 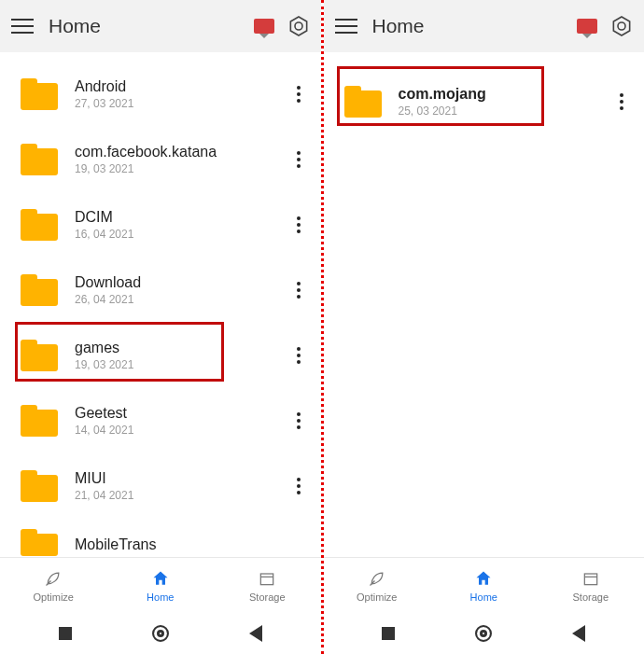 I want to click on folder-date: 16, 04 2021, so click(x=181, y=234).